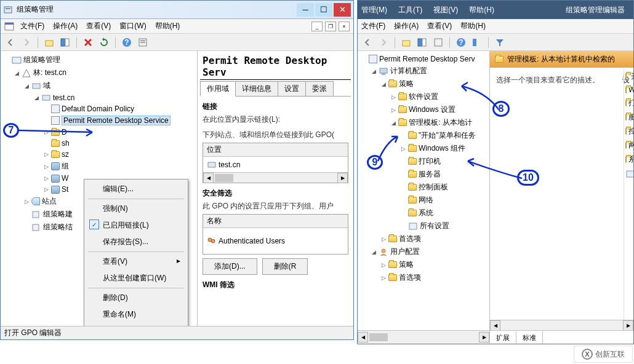  Describe the element at coordinates (276, 165) in the screenshot. I see `list-item: test.cn` at that location.